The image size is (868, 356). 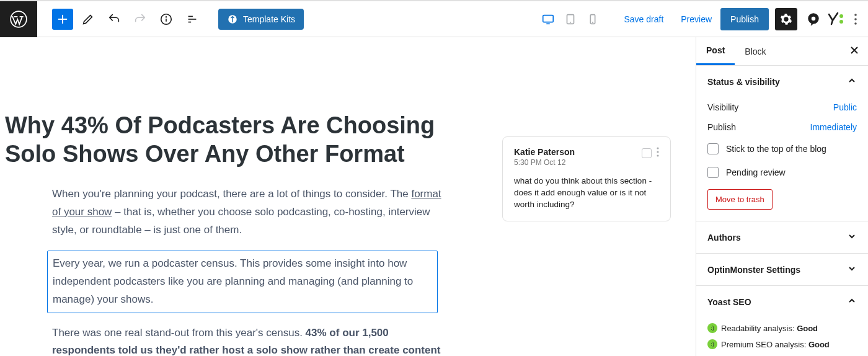 What do you see at coordinates (647, 153) in the screenshot?
I see `resolve-checkbox` at bounding box center [647, 153].